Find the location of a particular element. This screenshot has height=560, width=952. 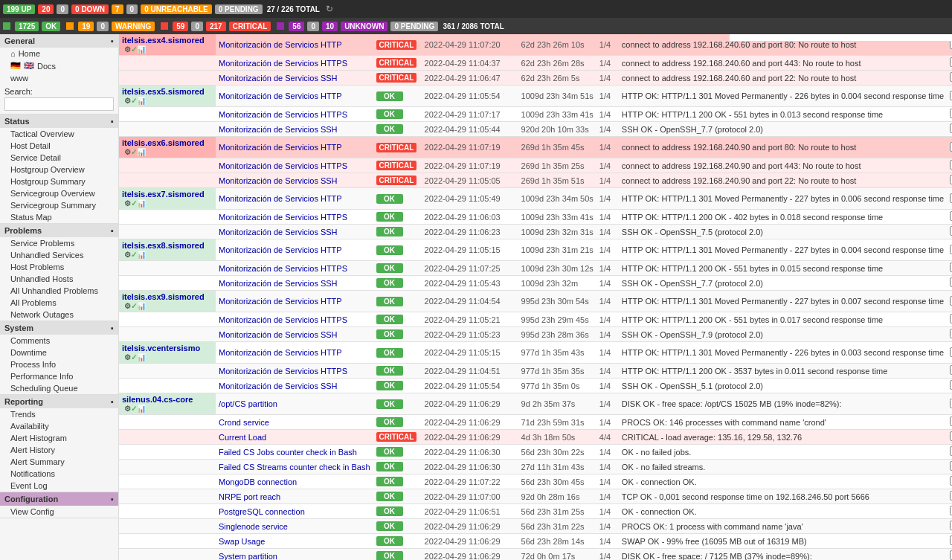

critical-badge: CRITICAL is located at coordinates (250, 27).